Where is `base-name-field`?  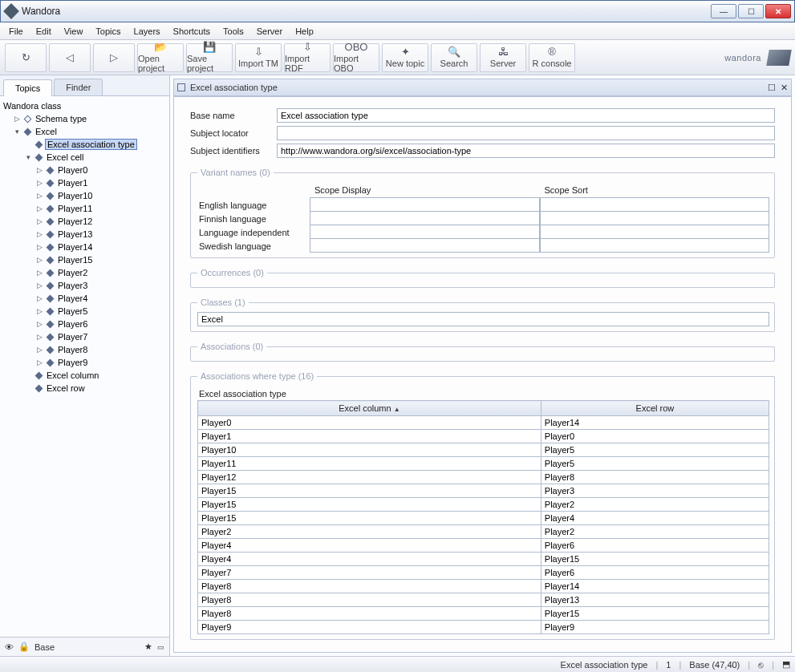
base-name-field is located at coordinates (526, 115).